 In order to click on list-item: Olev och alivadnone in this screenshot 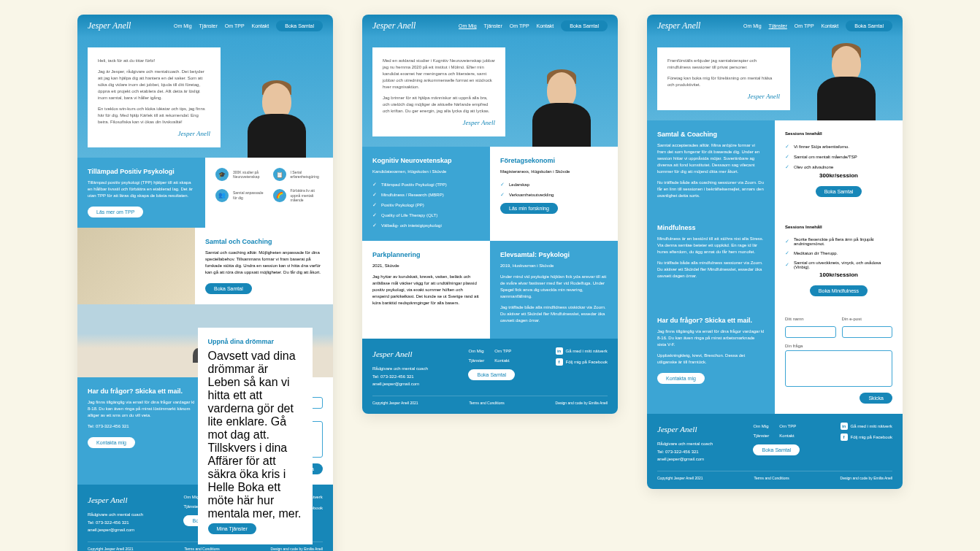, I will do `click(838, 167)`.